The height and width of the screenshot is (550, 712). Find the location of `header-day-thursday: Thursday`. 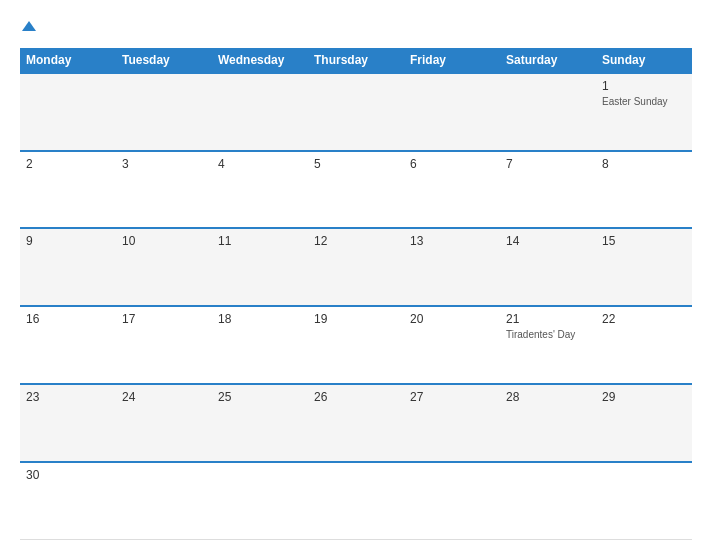

header-day-thursday: Thursday is located at coordinates (356, 60).